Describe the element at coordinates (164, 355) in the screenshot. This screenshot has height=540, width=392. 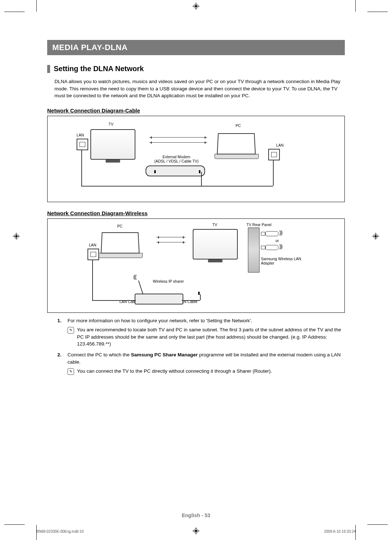
I see `step-2-text-bold: Samsung PC Share Manager` at that location.